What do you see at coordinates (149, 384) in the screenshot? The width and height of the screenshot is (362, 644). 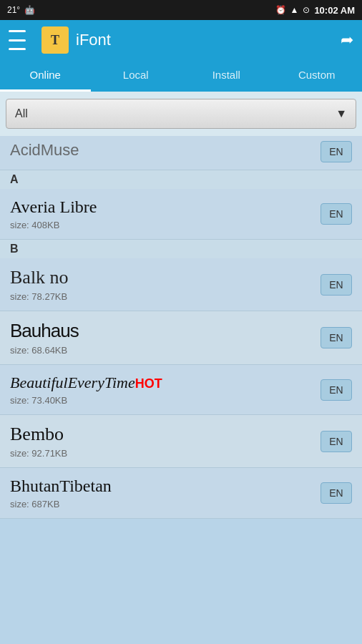 I see `hot-badge: HOT` at bounding box center [149, 384].